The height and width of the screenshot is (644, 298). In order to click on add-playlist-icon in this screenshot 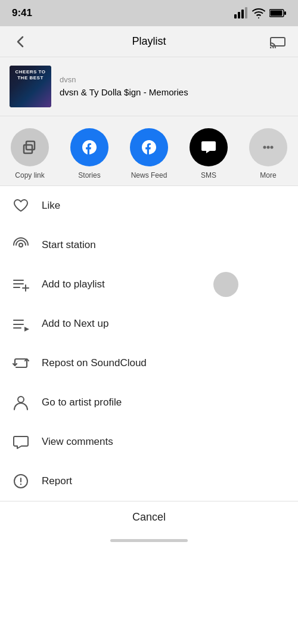, I will do `click(21, 284)`.